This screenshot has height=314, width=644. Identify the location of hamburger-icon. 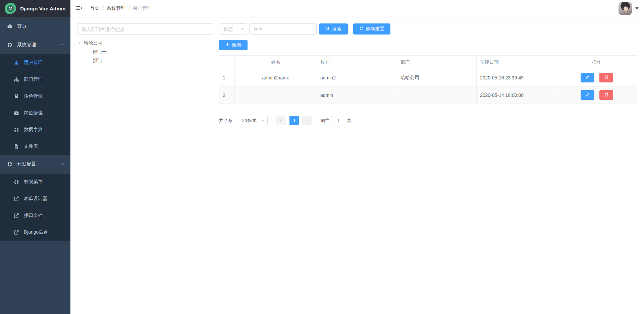
(79, 9).